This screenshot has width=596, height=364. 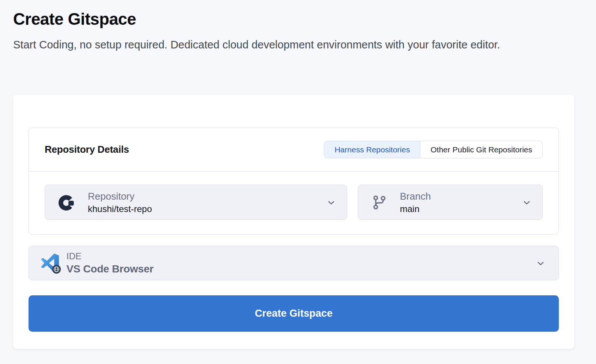 What do you see at coordinates (481, 149) in the screenshot?
I see `tab-other-public-git-repositories: Other Public Git Repositories` at bounding box center [481, 149].